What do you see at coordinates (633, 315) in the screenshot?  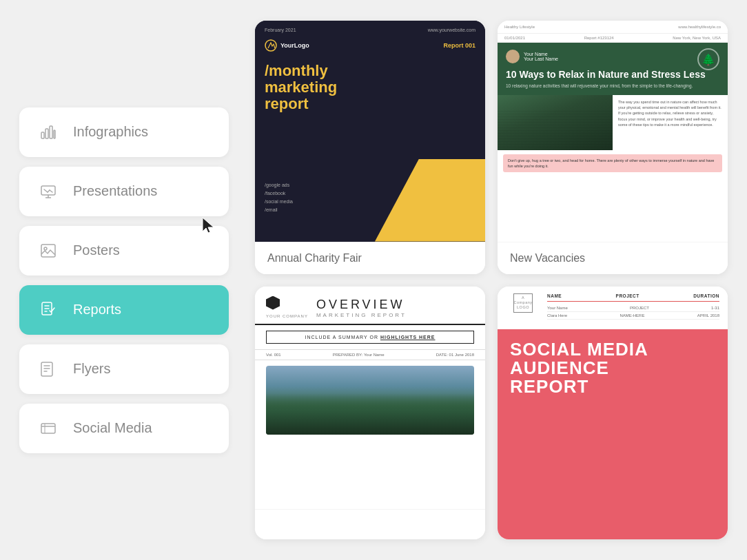 I see `social-table-row-2: Clara Here NAME-HERE APRIL 2018` at bounding box center [633, 315].